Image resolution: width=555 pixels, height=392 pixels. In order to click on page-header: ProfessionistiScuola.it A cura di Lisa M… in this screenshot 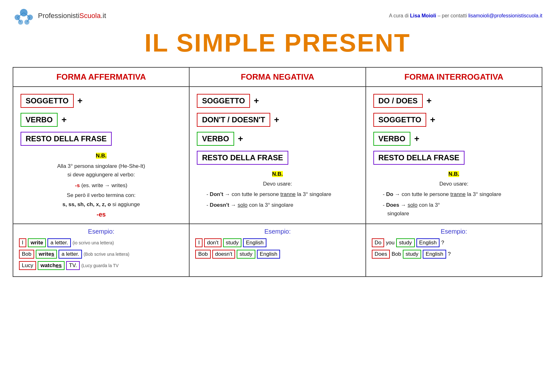, I will do `click(278, 16)`.